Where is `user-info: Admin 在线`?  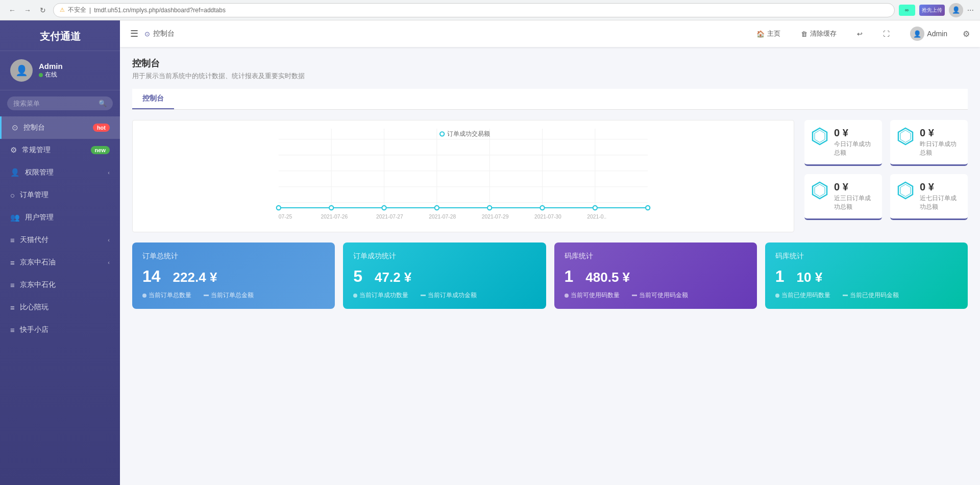
user-info: Admin 在线 is located at coordinates (51, 70).